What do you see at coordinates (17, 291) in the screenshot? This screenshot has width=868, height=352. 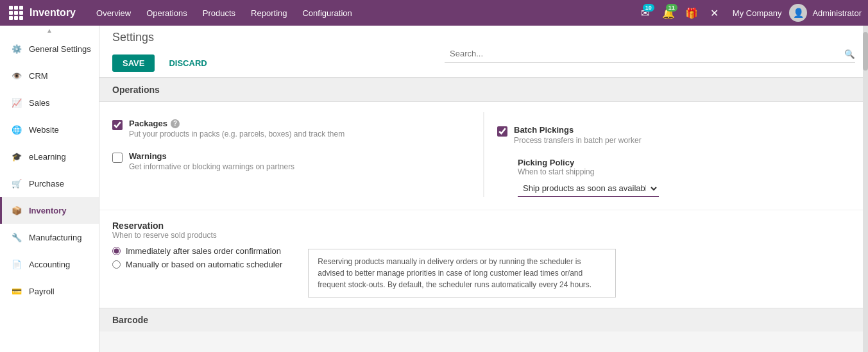 I see `payroll-icon: 💳` at bounding box center [17, 291].